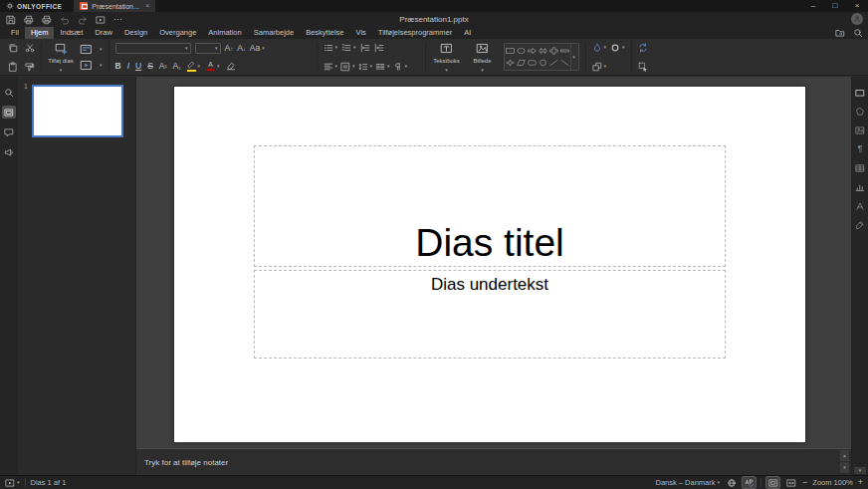  I want to click on clear-style-icon, so click(231, 66).